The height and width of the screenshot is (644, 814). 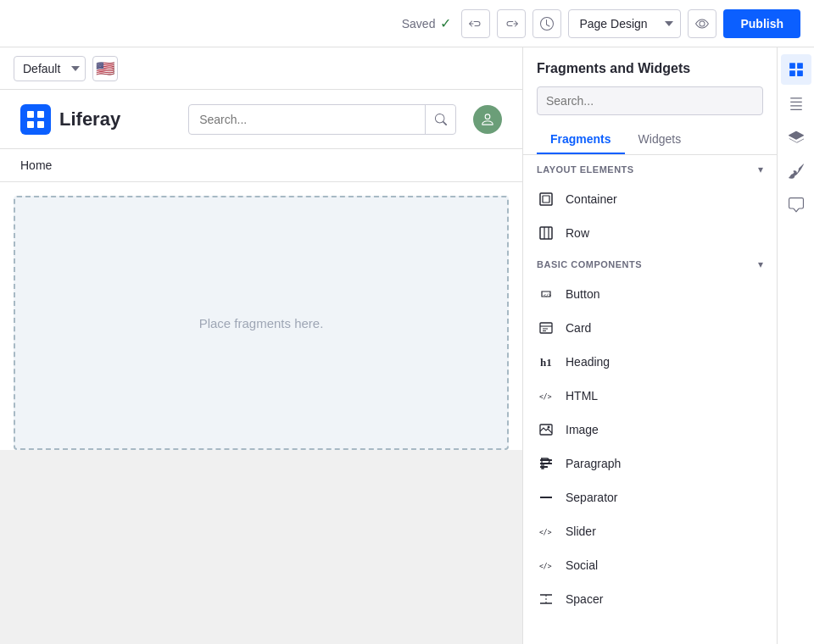 What do you see at coordinates (650, 69) in the screenshot?
I see `panel-title: Fragments and Widgets` at bounding box center [650, 69].